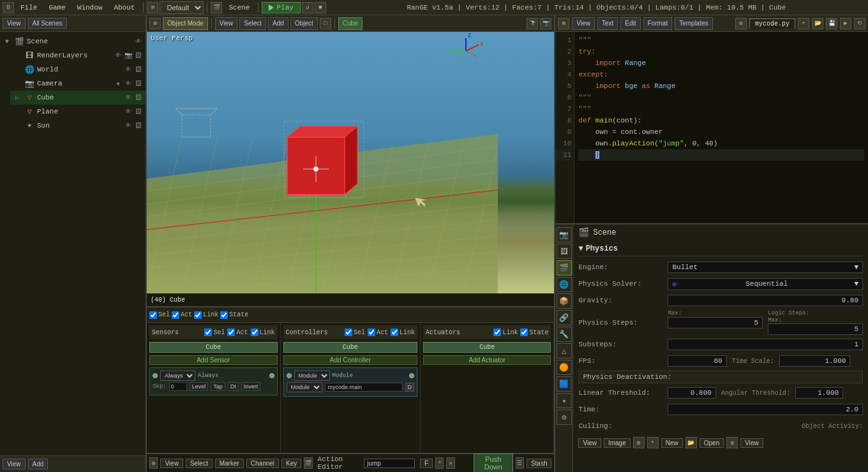 The image size is (868, 472). Describe the element at coordinates (351, 360) in the screenshot. I see `add-controller-btn: Add Controller` at that location.